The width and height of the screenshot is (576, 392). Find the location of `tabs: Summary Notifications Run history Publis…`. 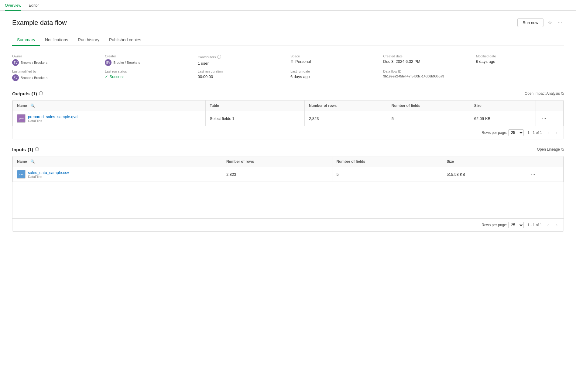

tabs: Summary Notifications Run history Publis… is located at coordinates (288, 40).